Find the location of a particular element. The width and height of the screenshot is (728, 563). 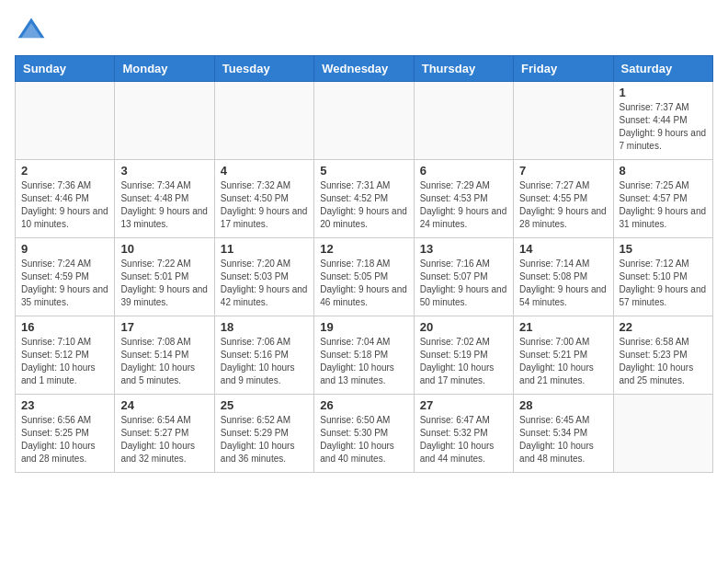

day-number: 11 is located at coordinates (265, 248).